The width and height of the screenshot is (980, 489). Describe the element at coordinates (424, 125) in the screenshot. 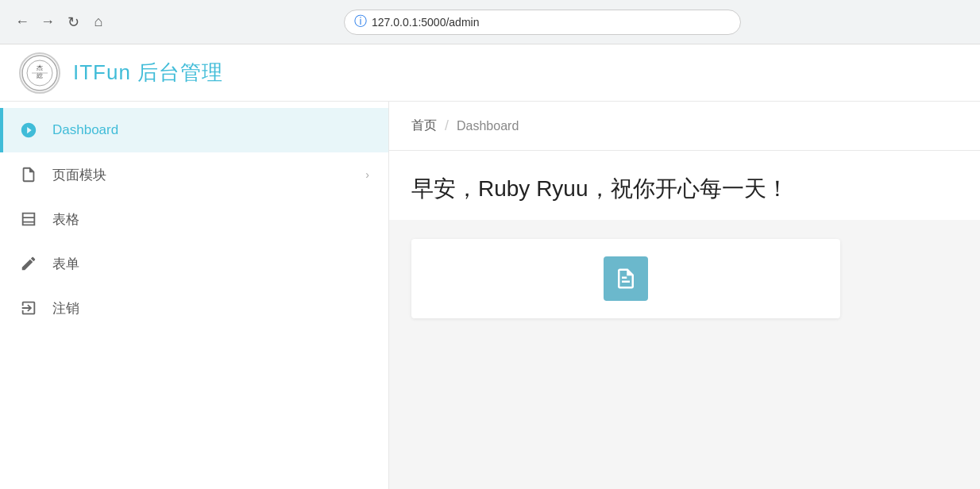

I see `breadcrumb-home: 首页` at that location.